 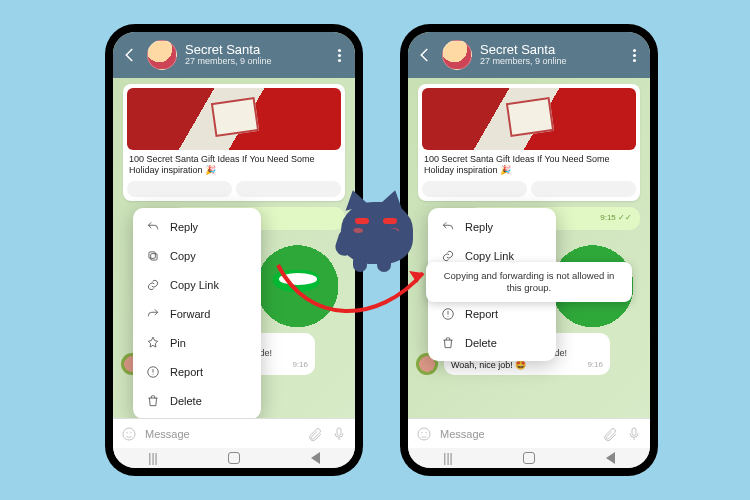 What do you see at coordinates (197, 284) in the screenshot?
I see `menu-item-copy-link: Copy Link` at bounding box center [197, 284].